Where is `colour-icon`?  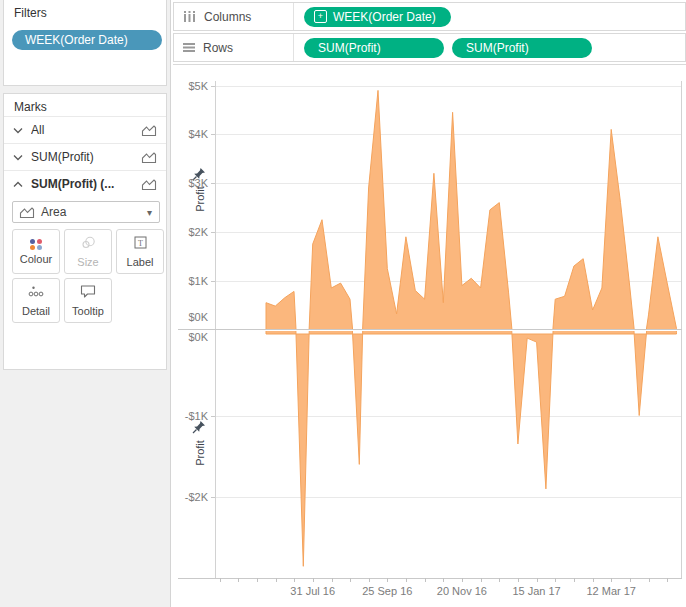 colour-icon is located at coordinates (36, 244).